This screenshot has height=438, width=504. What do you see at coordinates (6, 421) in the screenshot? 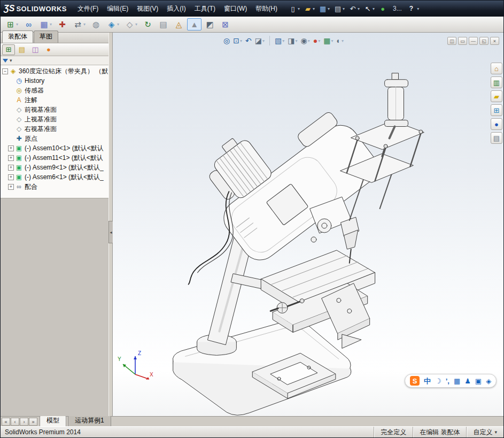
I see `tab-nav-button: «` at bounding box center [6, 421].